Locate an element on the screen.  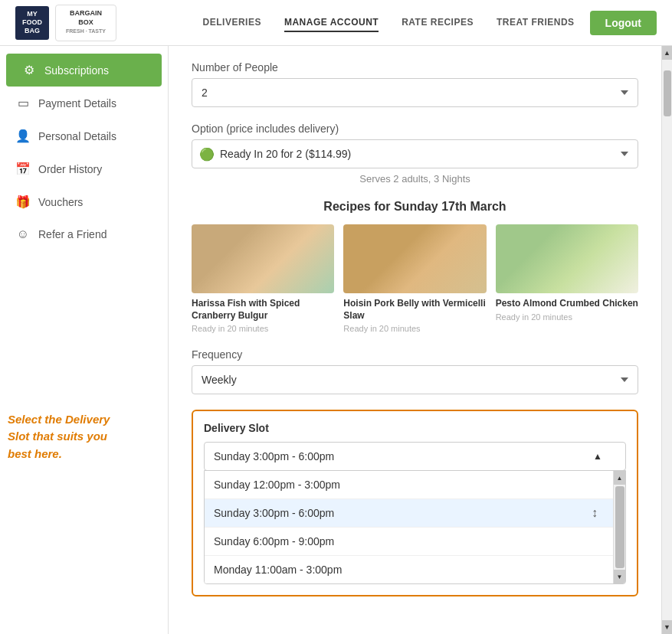
recipe-time-1: Ready in 20 minutes is located at coordinates (415, 328).